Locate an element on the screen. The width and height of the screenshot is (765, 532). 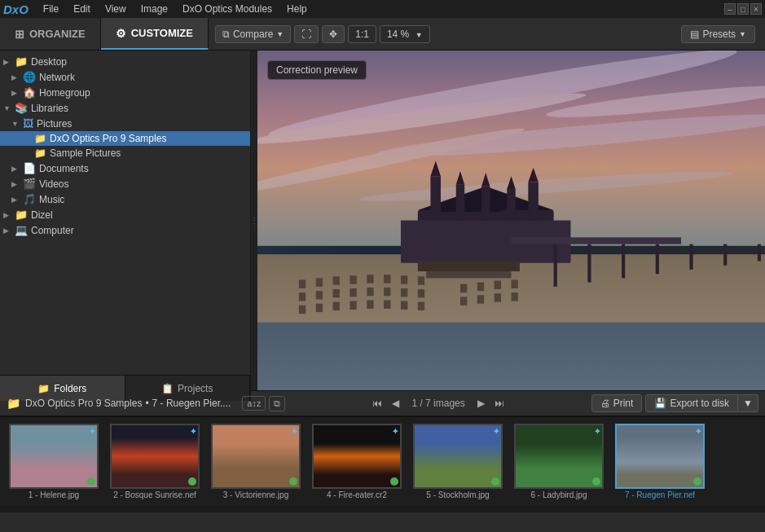
zoom-percent: 14 % ▼ is located at coordinates (405, 34).